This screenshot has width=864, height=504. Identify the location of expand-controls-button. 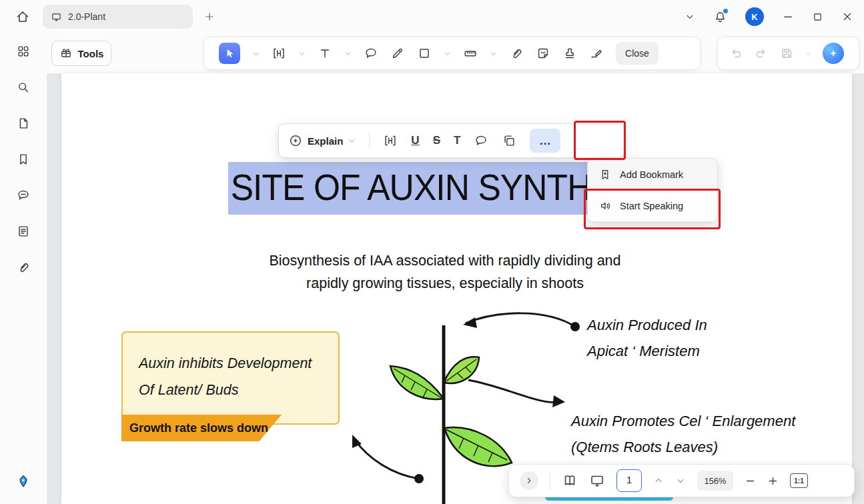
(529, 481).